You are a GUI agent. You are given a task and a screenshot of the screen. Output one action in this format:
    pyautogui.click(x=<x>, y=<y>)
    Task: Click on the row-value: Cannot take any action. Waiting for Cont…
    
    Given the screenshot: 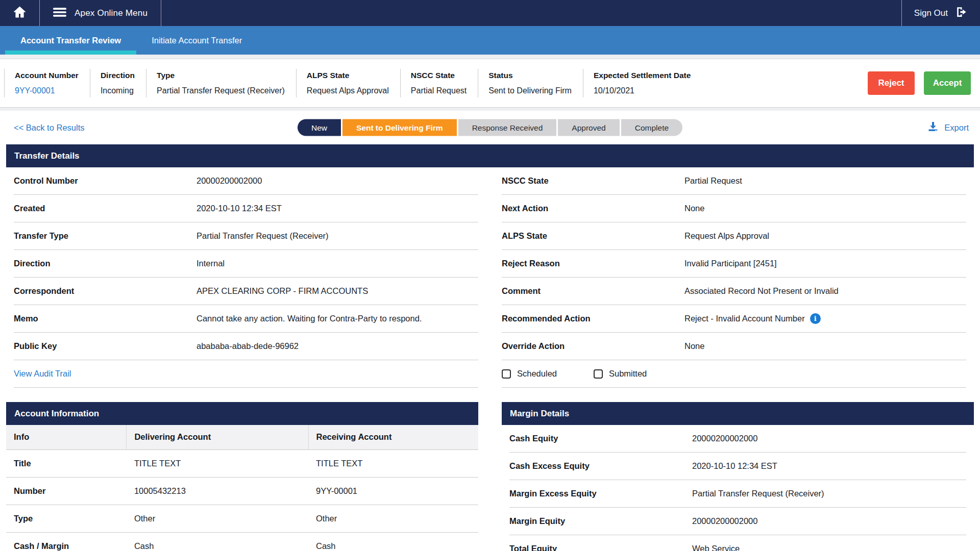 What is the action you would take?
    pyautogui.click(x=309, y=318)
    